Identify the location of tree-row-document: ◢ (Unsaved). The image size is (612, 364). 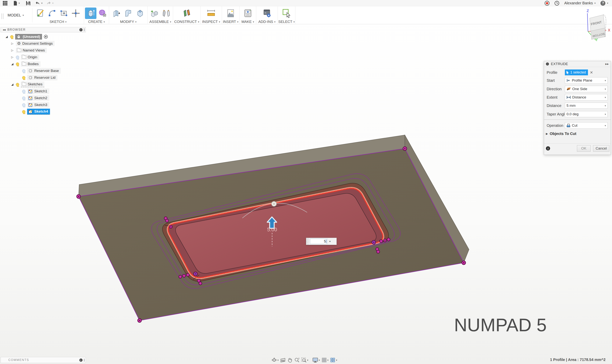
(44, 37).